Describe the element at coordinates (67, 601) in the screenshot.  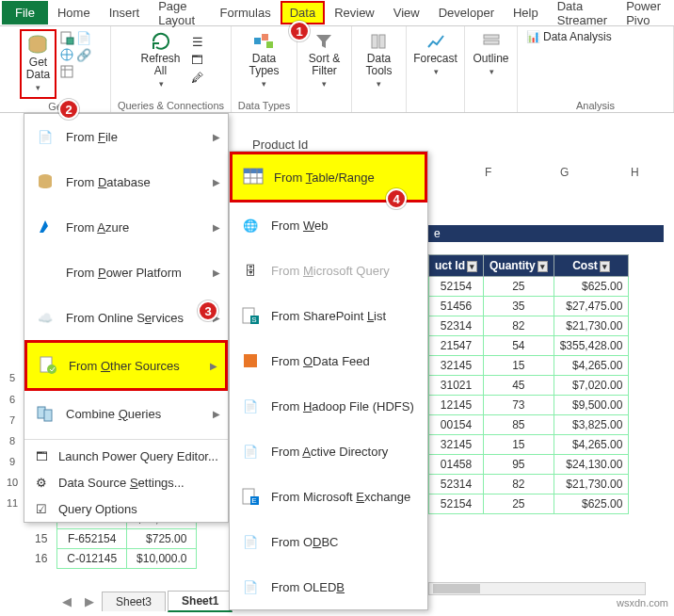
I see `sheet-nav-prev: ◀` at that location.